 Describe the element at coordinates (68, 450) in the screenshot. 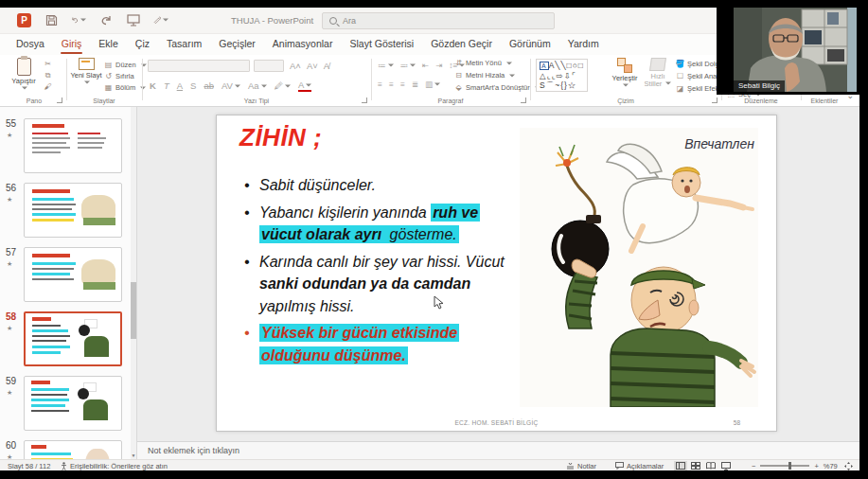

I see `slide-thumbnail-60: 60 ★` at that location.